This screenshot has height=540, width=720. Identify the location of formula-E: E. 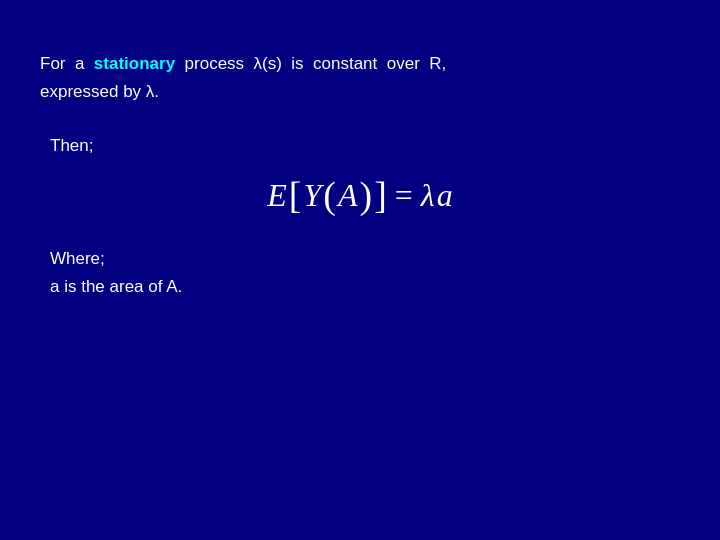
(277, 196).